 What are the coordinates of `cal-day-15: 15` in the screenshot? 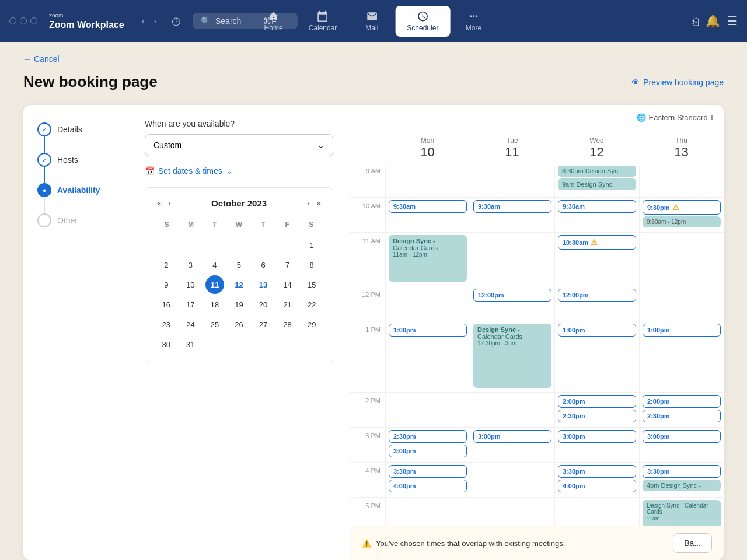 It's located at (312, 285).